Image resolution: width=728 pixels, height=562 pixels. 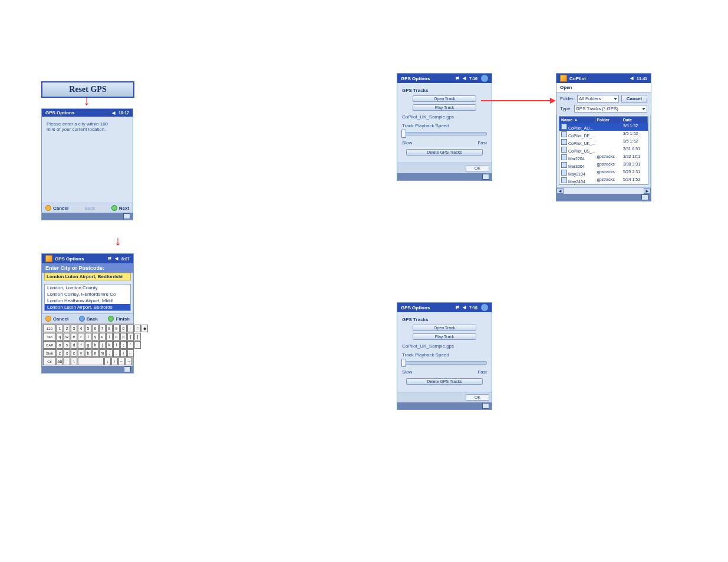 I want to click on folder-dropdown: All Folders, so click(x=598, y=99).